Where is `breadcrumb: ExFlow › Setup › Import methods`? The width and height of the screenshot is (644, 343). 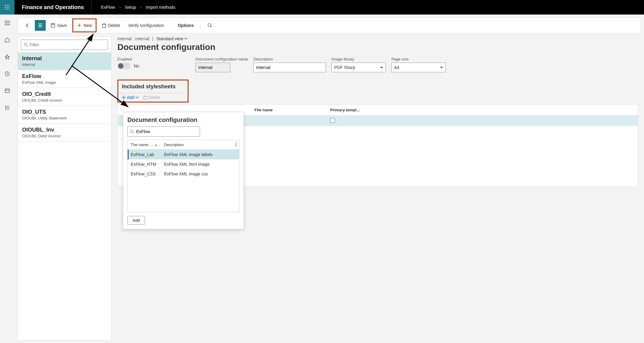 breadcrumb: ExFlow › Setup › Import methods is located at coordinates (133, 7).